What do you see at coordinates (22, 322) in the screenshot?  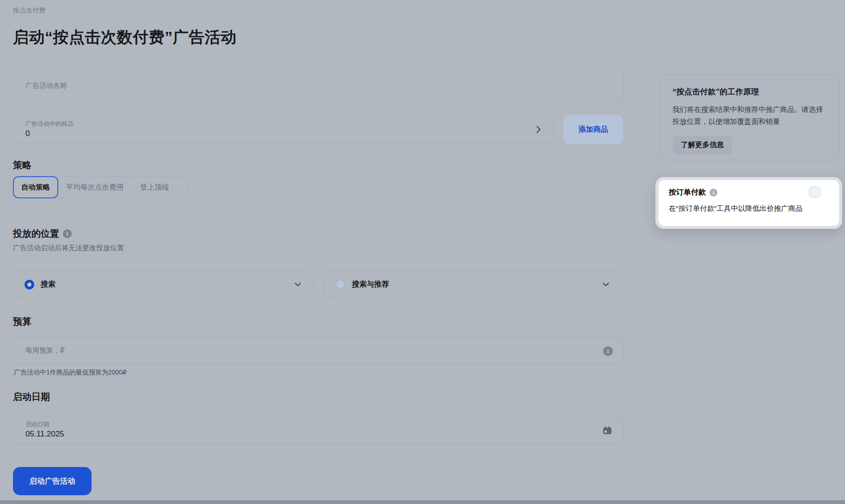 I see `budget-heading: 预算` at bounding box center [22, 322].